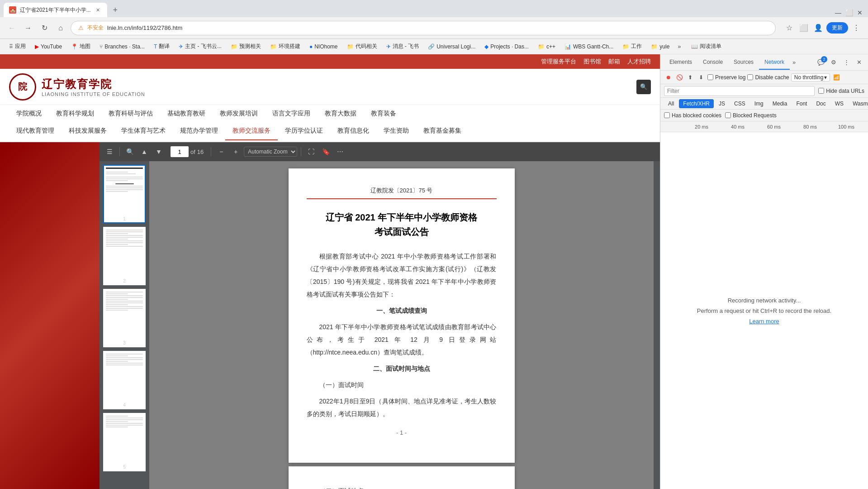 Image resolution: width=868 pixels, height=489 pixels. Describe the element at coordinates (180, 152) in the screenshot. I see `pdf-page-input: 1` at that location.